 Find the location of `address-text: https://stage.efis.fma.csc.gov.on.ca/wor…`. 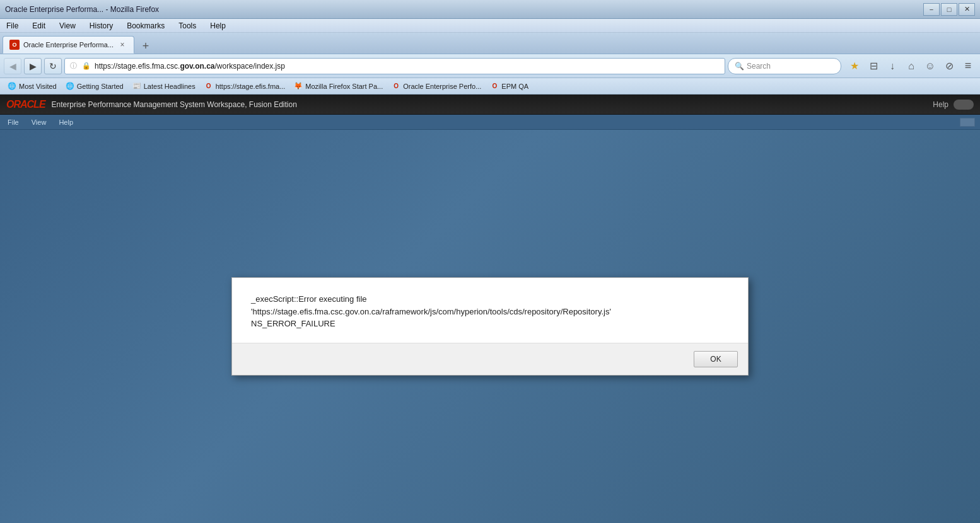

address-text: https://stage.efis.fma.csc.gov.on.ca/wor… is located at coordinates (407, 66).